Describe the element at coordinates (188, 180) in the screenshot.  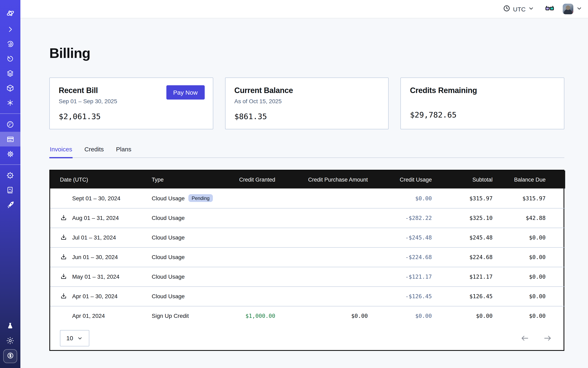
I see `column-header: Type` at that location.